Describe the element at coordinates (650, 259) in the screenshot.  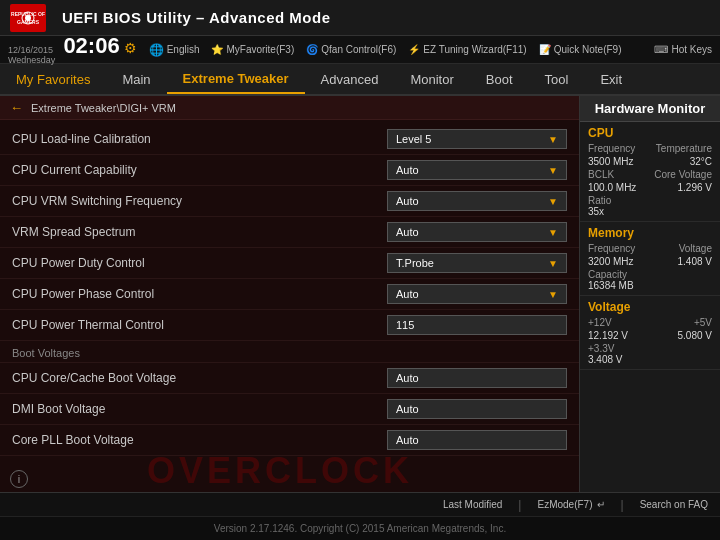
I see `hw-memory-section: Memory Frequency Voltage 3200 MHz 1.408 …` at that location.